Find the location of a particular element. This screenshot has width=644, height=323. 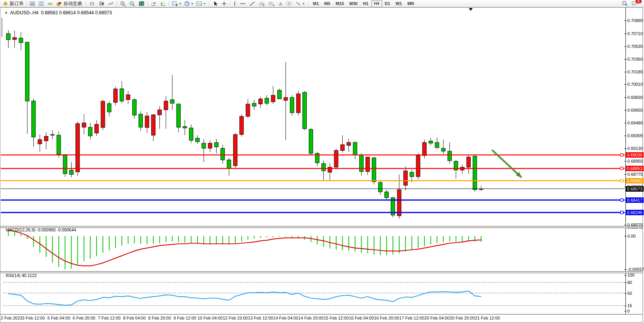

price-tick-label: 0.70010 is located at coordinates (635, 84).